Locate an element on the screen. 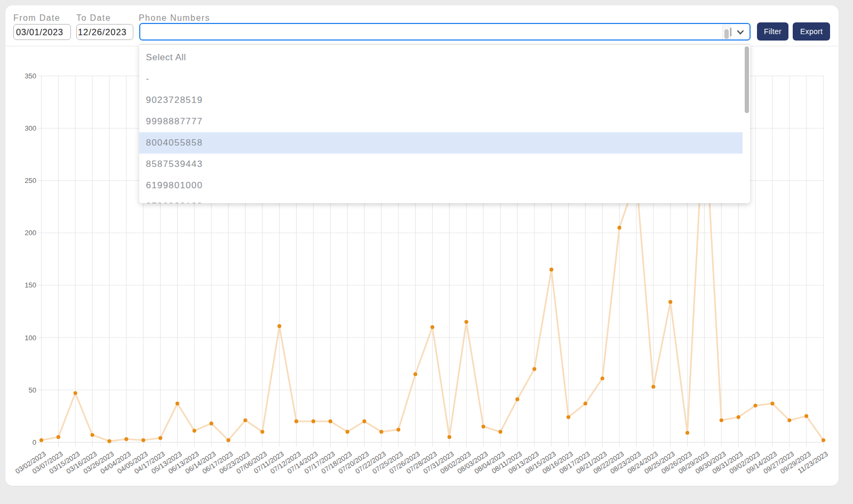  svg-text: 350 is located at coordinates (30, 76).